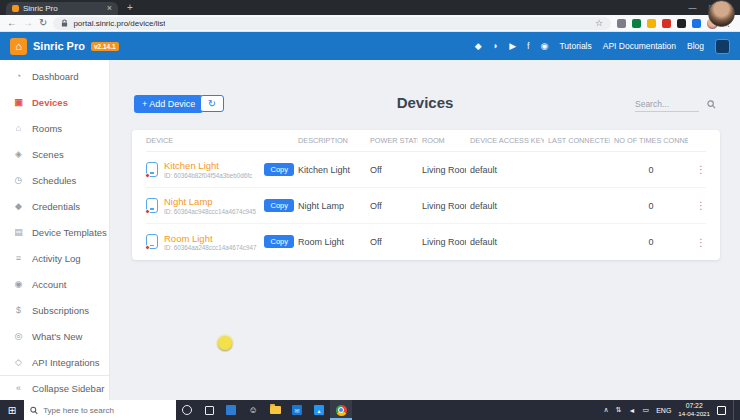 The width and height of the screenshot is (740, 420). What do you see at coordinates (56, 258) in the screenshot?
I see `sidebar-item-label: Activity Log` at bounding box center [56, 258].